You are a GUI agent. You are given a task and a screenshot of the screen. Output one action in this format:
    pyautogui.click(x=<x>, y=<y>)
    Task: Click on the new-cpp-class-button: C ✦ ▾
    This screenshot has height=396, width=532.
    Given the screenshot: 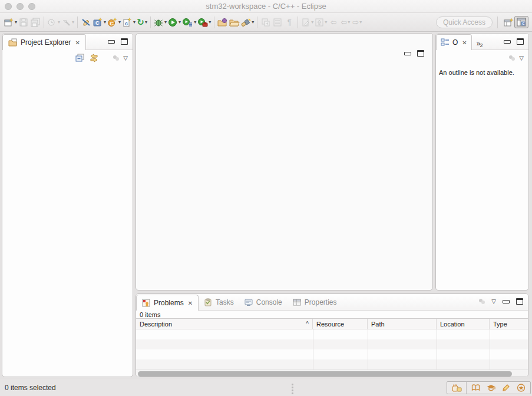 What is the action you would take?
    pyautogui.click(x=114, y=22)
    